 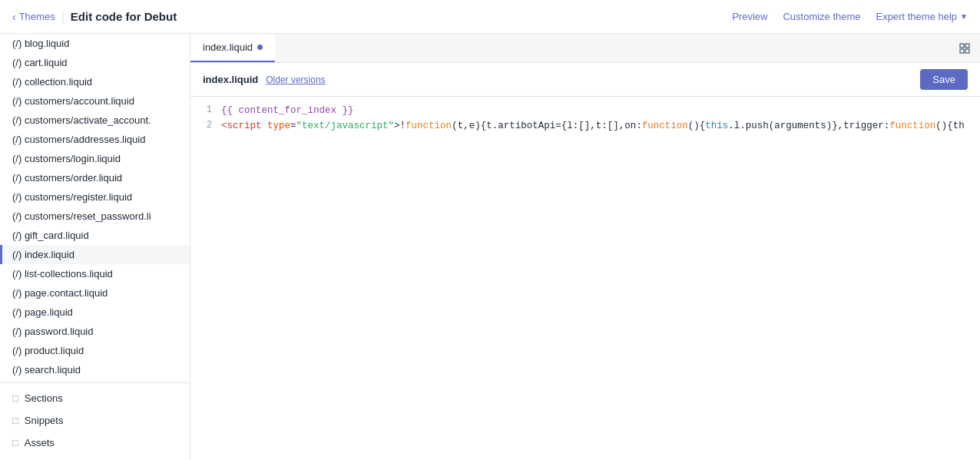 I want to click on line-number: 2, so click(x=206, y=126).